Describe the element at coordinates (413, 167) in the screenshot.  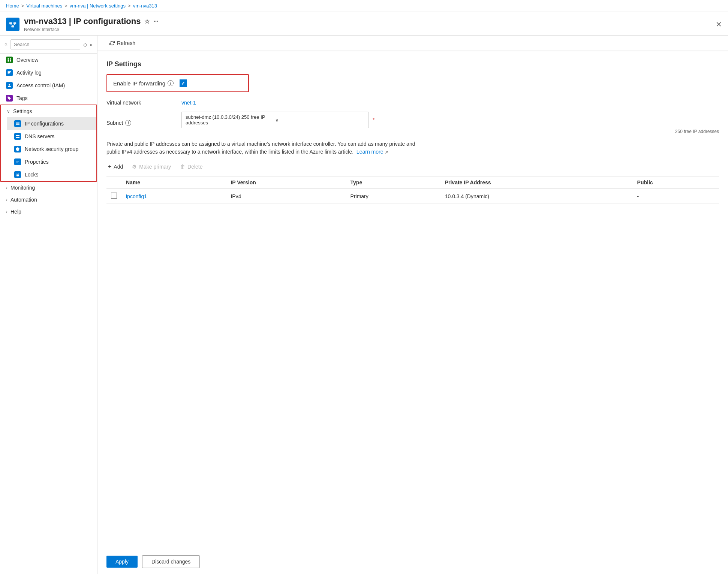
I see `table-toolbar: + Add ⚙ Make primary 🗑 Delete` at that location.